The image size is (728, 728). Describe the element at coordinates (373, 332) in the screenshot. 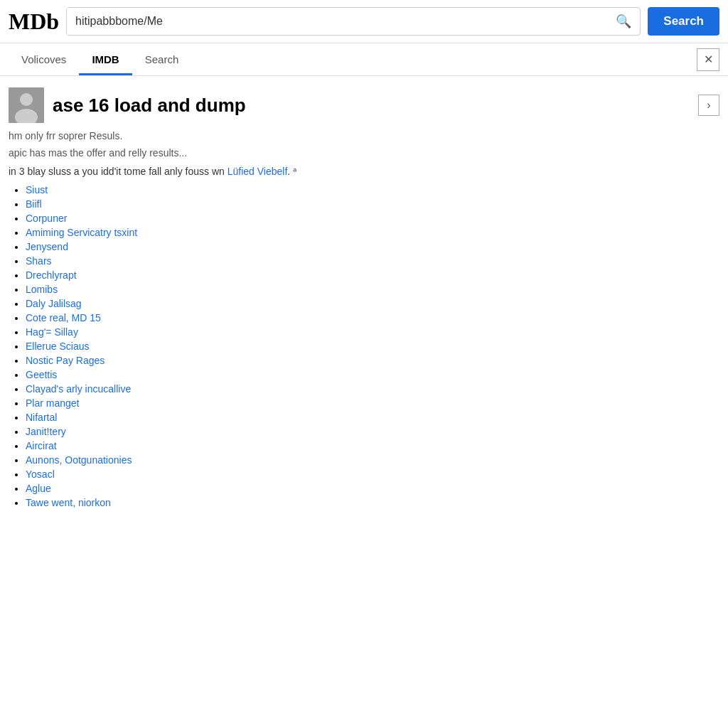

I see `list-item: Hag'= Sillay` at that location.